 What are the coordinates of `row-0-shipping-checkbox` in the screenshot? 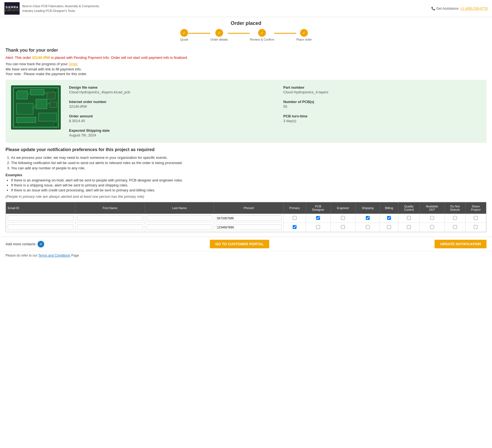 It's located at (368, 218).